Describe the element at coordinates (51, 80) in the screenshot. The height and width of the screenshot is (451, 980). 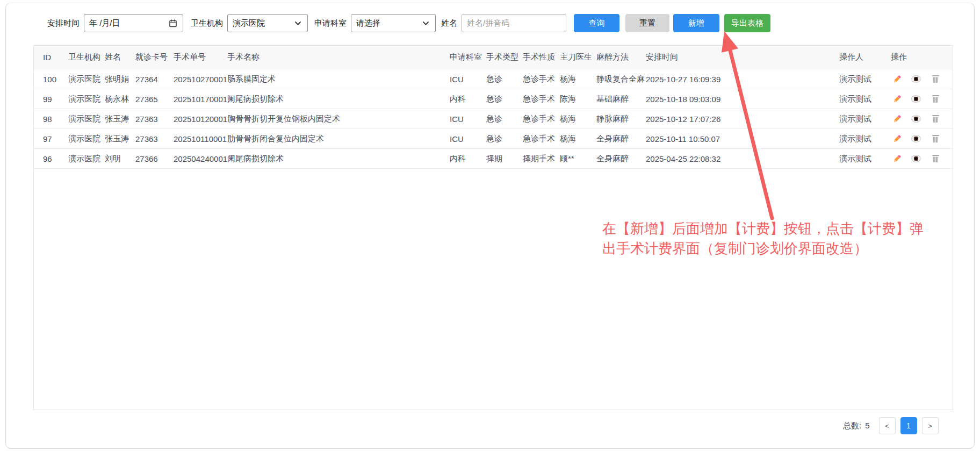
I see `table-cell: 100` at that location.